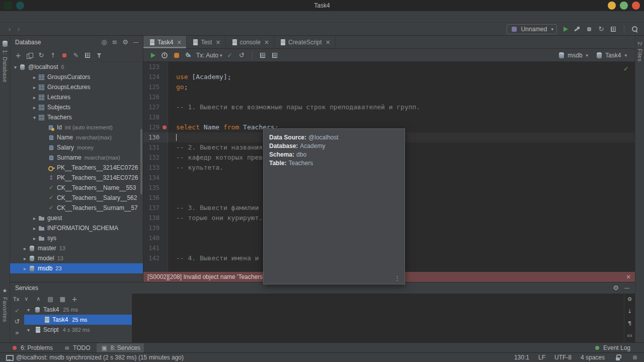  Describe the element at coordinates (16, 299) in the screenshot. I see `tx-label: Tx` at that location.